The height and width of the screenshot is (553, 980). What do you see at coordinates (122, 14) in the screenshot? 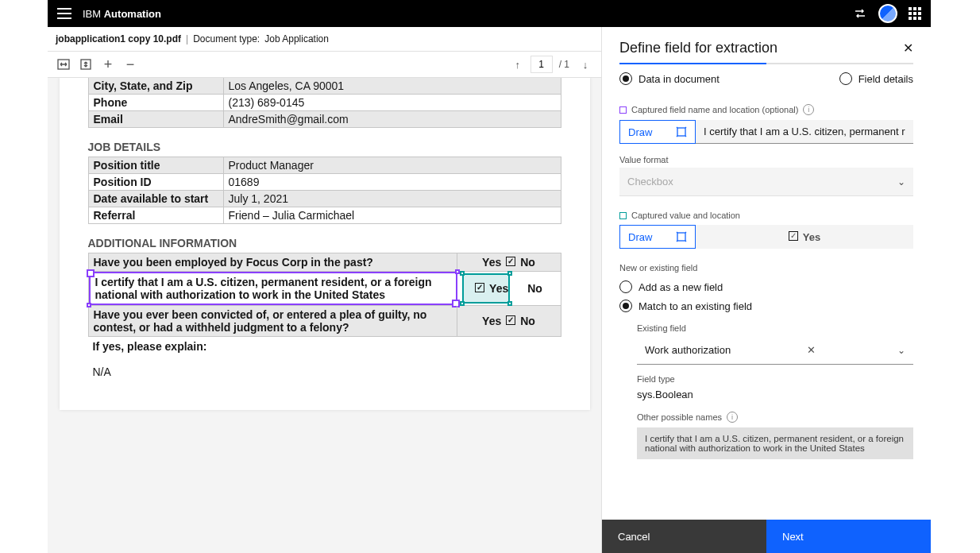
I see `brand: IBM Automation` at bounding box center [122, 14].